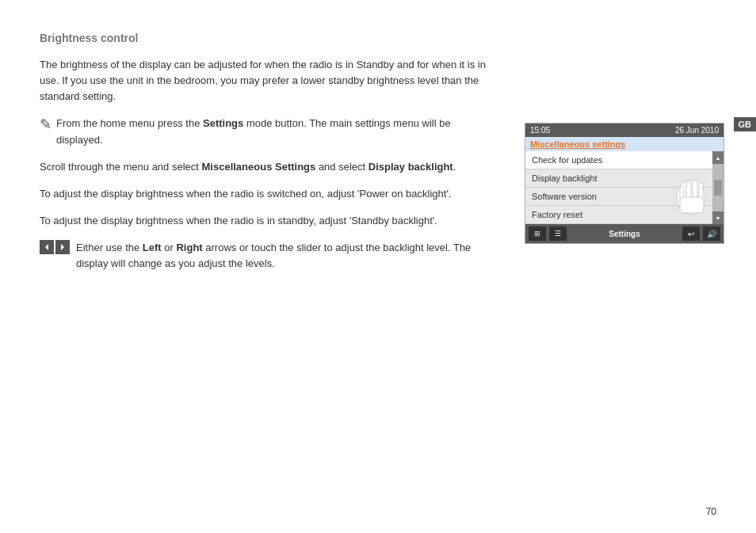 The height and width of the screenshot is (533, 756). I want to click on menu-item-display-backlight: Display backlight, so click(619, 179).